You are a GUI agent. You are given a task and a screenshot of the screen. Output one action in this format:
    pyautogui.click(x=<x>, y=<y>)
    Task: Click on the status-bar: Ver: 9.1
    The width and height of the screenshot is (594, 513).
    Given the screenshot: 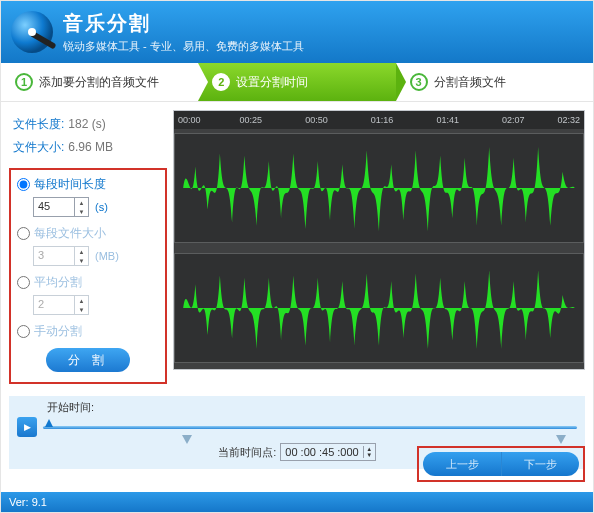 What is the action you would take?
    pyautogui.click(x=297, y=502)
    